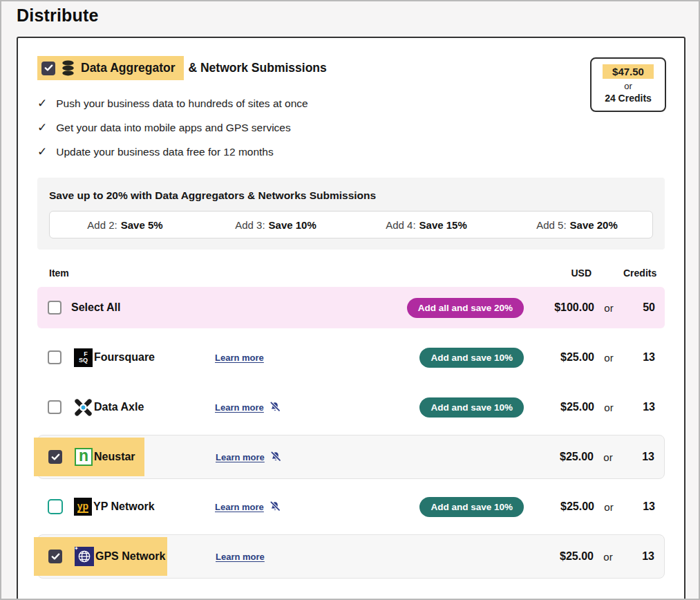 The height and width of the screenshot is (600, 700). What do you see at coordinates (276, 225) in the screenshot?
I see `tier-add-3: Add 3:Save 10%` at bounding box center [276, 225].